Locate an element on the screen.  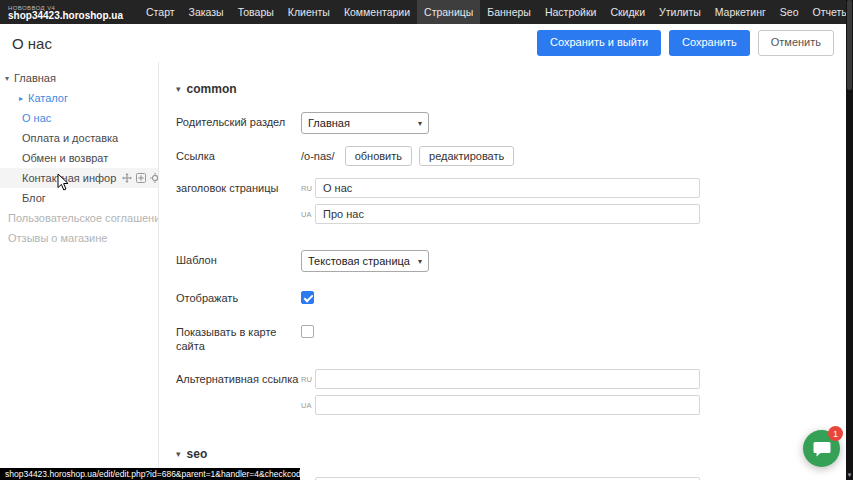
nav-item-discounts: Скидки is located at coordinates (628, 12).